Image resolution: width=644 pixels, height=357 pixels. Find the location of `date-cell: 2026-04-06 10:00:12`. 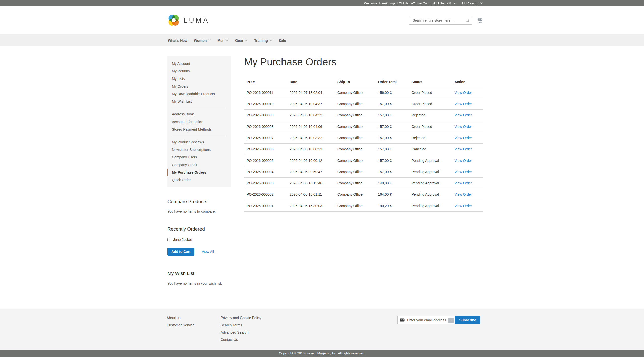

date-cell: 2026-04-06 10:00:12 is located at coordinates (311, 161).